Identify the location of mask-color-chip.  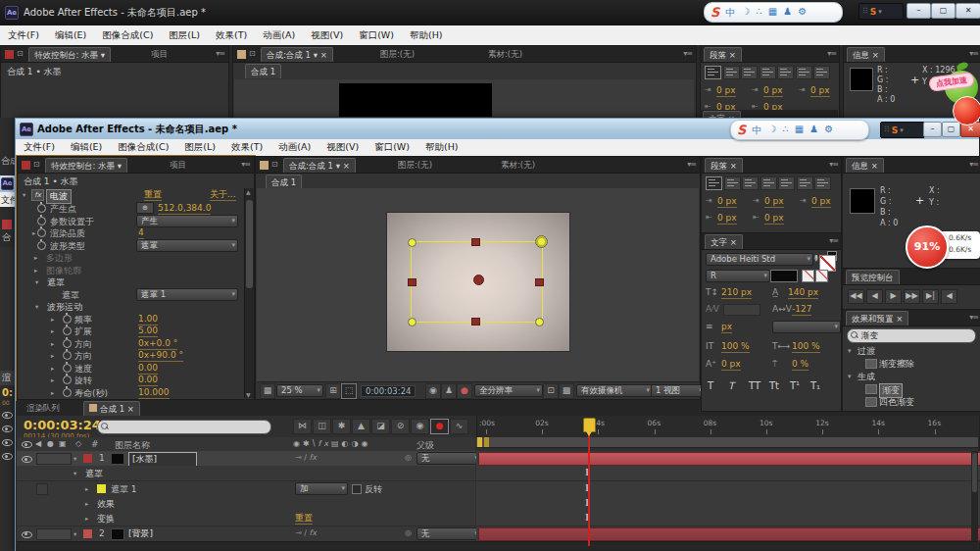
(102, 488).